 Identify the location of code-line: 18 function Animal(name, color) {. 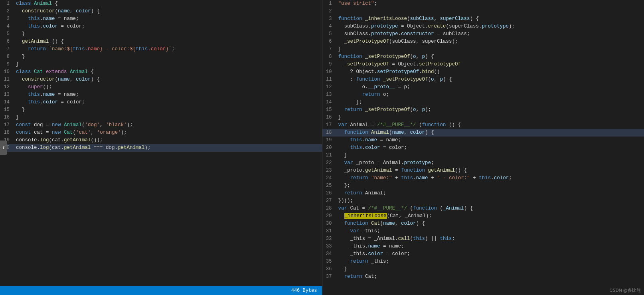
(484, 133).